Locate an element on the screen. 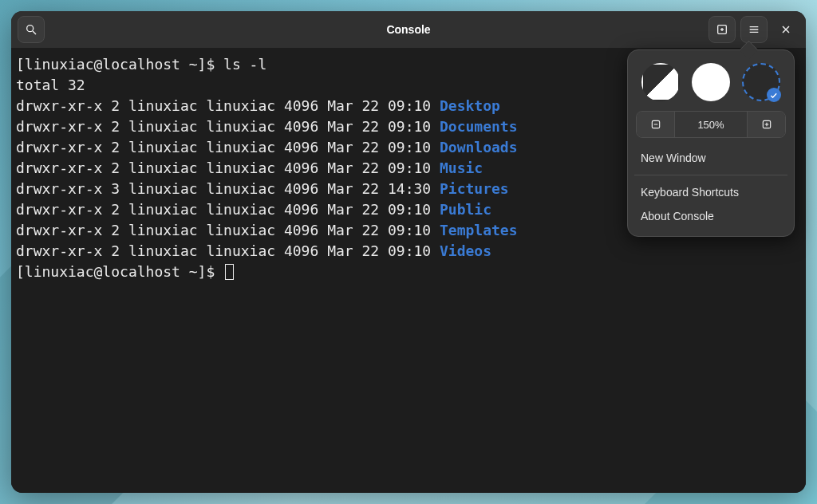 The width and height of the screenshot is (817, 504). hamburger-menu-button is located at coordinates (754, 30).